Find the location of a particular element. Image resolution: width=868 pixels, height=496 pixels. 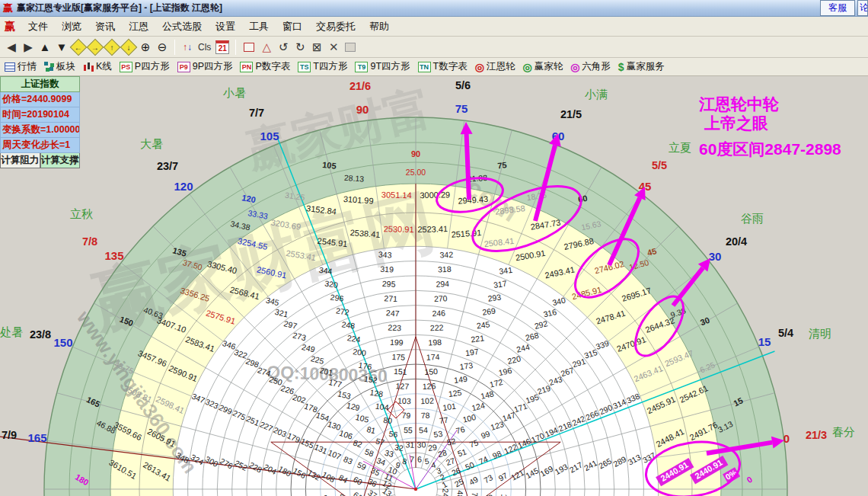

svg-text: 31 is located at coordinates (410, 445).